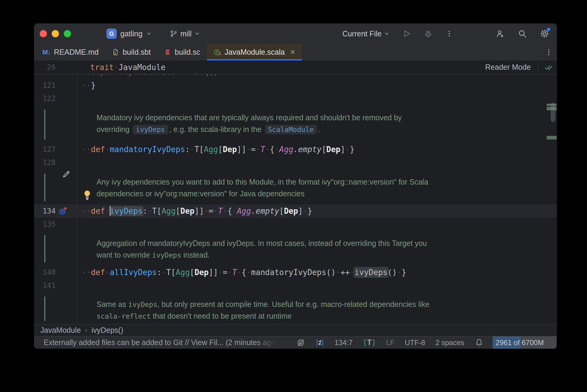 This screenshot has width=587, height=392. I want to click on project-widget: G gatling, so click(129, 34).